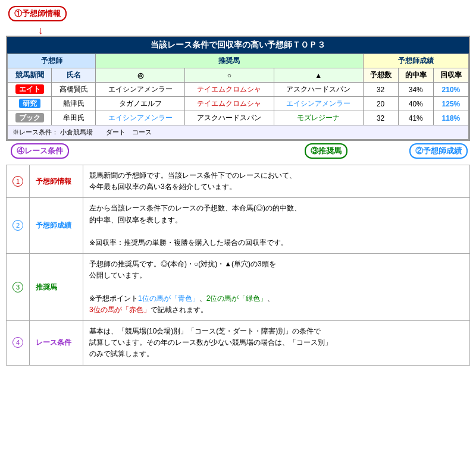 This screenshot has height=450, width=476. What do you see at coordinates (238, 182) in the screenshot?
I see `explanation-row: 1予想師情報競馬新聞の予想師です。当該レース条件下でのレースにおいて、今年最も回…` at bounding box center [238, 182].